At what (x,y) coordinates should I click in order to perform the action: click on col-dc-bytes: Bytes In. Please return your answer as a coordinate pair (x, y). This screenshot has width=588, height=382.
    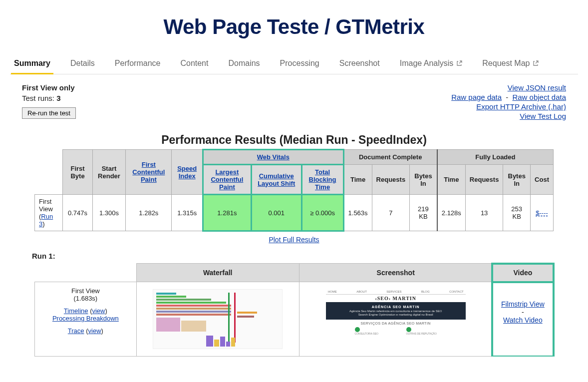
    Looking at the image, I should click on (423, 180).